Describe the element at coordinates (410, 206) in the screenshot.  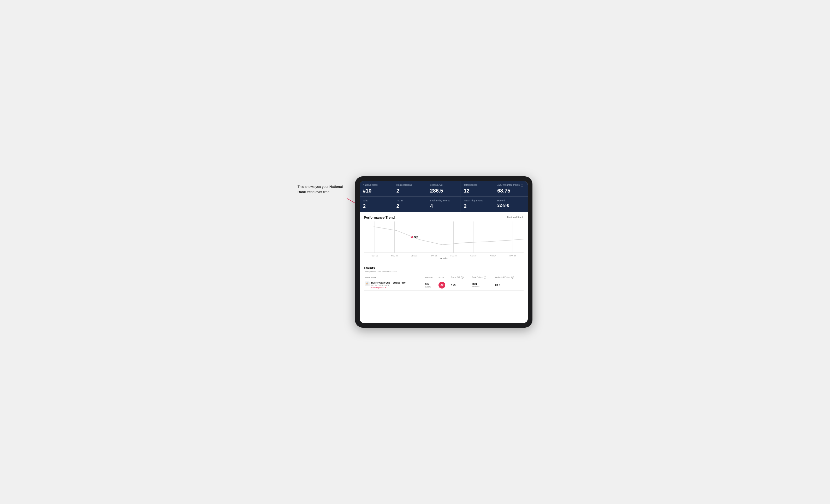
I see `stat-top3s-value: 2` at that location.